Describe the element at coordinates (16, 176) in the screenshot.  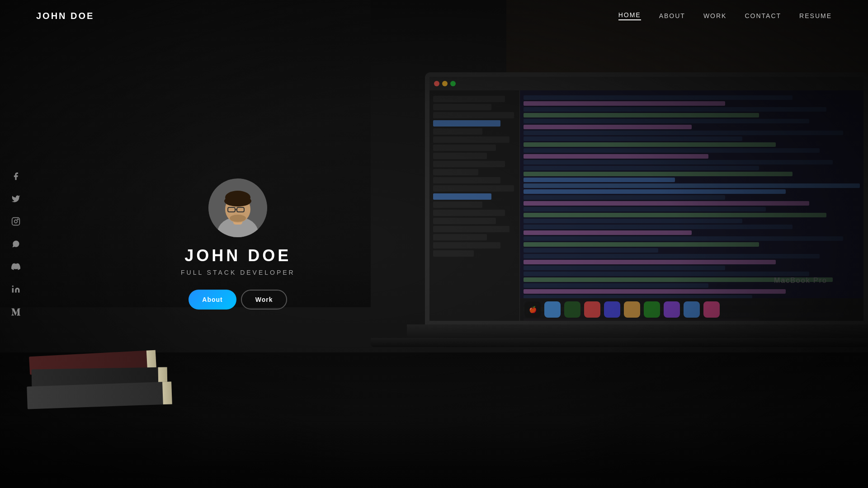
I see `facebook-icon` at that location.